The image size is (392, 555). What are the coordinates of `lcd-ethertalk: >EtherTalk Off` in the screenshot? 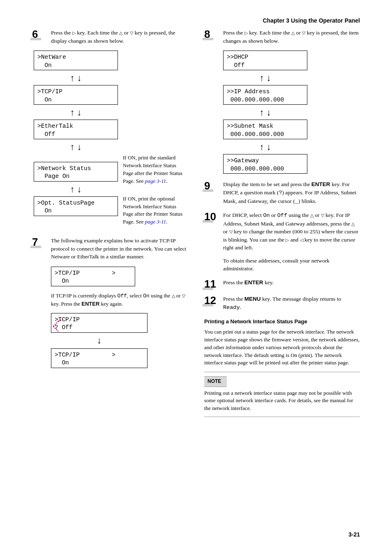 It's located at (76, 129).